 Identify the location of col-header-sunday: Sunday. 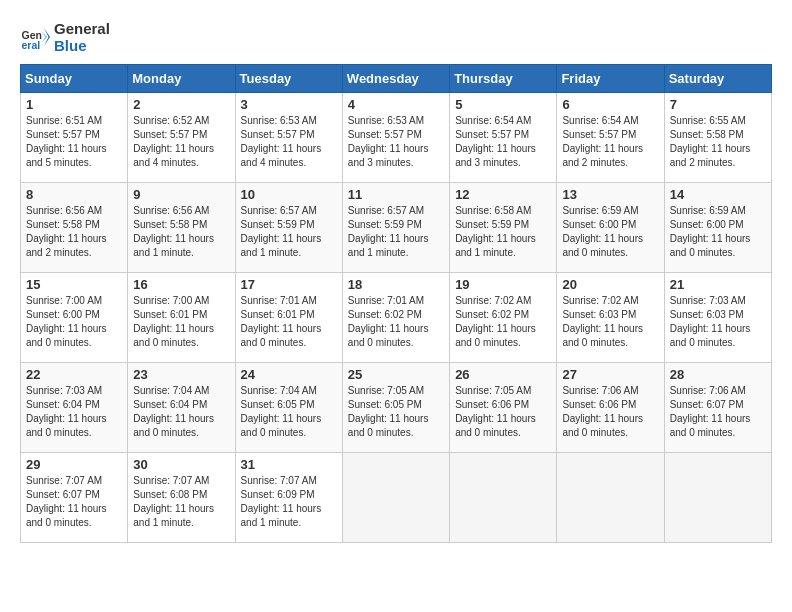
(74, 79).